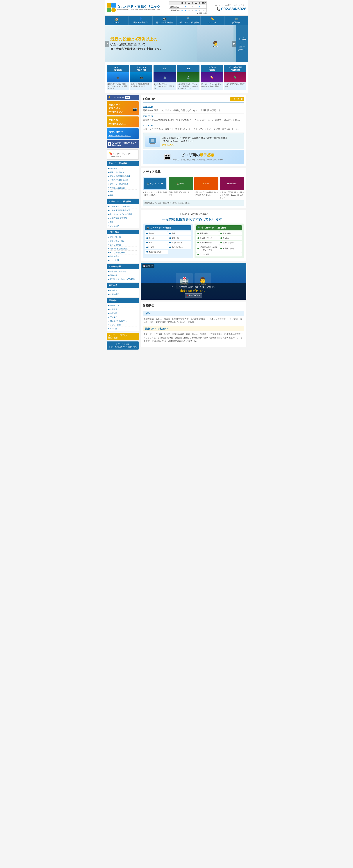  Describe the element at coordinates (113, 313) in the screenshot. I see `clinic-link-3: 診療時間` at that location.